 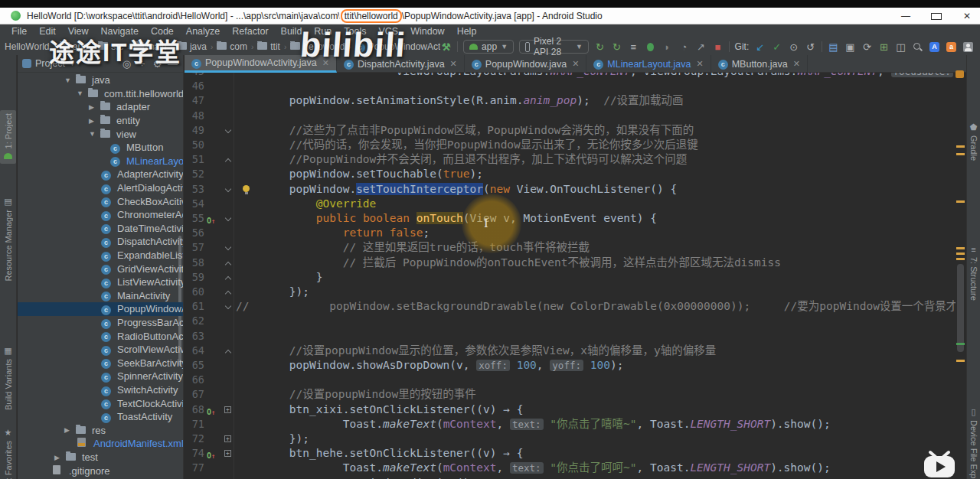 What do you see at coordinates (100, 444) in the screenshot?
I see `tree-item-androidmanifest-xml: AndroidManifest.xml` at bounding box center [100, 444].